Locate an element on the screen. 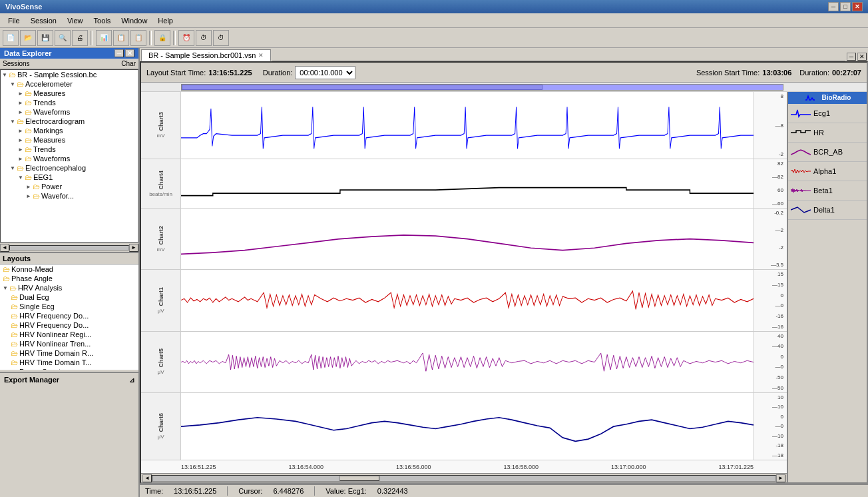 This screenshot has height=497, width=868. menu-view: View is located at coordinates (75, 21).